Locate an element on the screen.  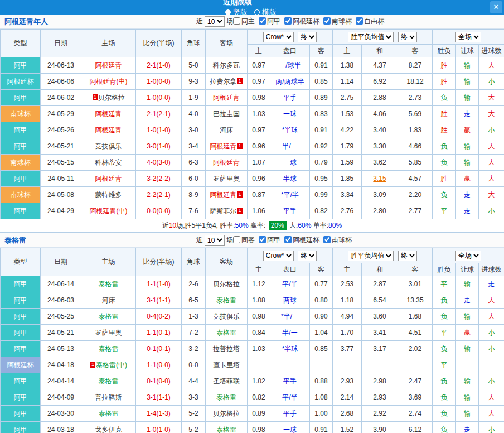
result: 胜 is located at coordinates (444, 114).